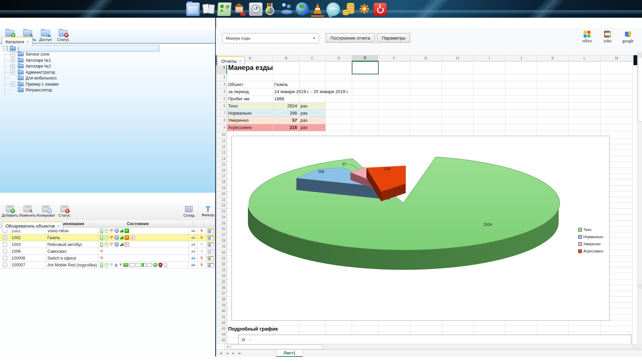 Image resolution: width=642 pixels, height=364 pixels. I want to click on dev-edit-button: Изменить, so click(28, 211).